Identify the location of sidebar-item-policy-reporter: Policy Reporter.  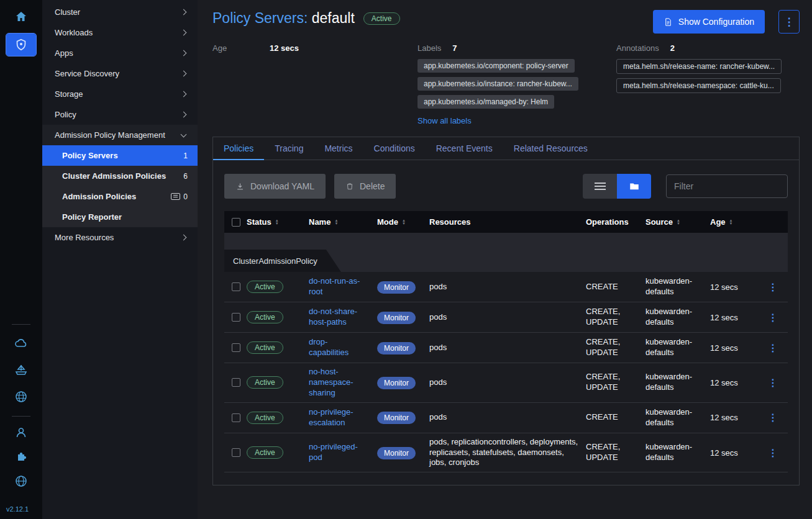
(120, 217).